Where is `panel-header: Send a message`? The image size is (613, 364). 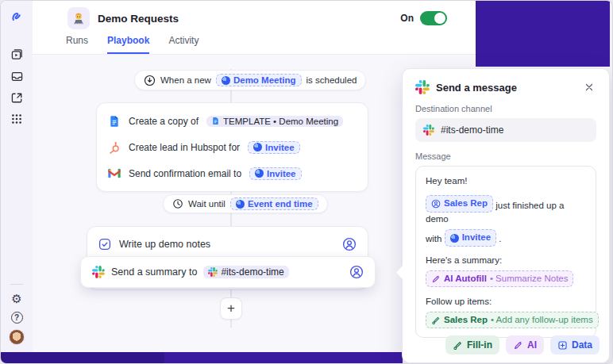
panel-header: Send a message is located at coordinates (506, 87).